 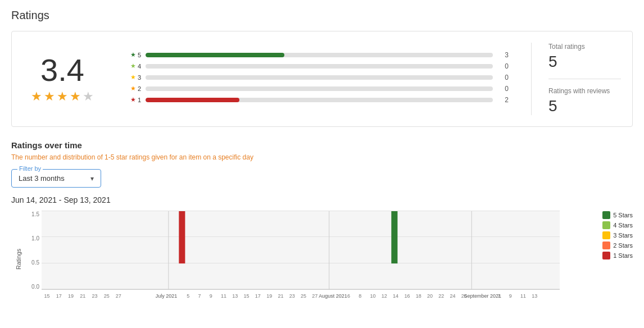 I want to click on x-axis: 15 17 19 21 23 25 27 July 2021 5 7 9, so click(x=301, y=298).